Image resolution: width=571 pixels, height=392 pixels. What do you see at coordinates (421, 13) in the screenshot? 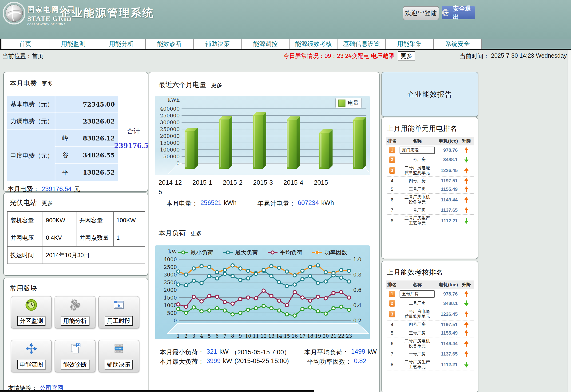
I see `welcome-button: 欢迎***登陆` at bounding box center [421, 13].